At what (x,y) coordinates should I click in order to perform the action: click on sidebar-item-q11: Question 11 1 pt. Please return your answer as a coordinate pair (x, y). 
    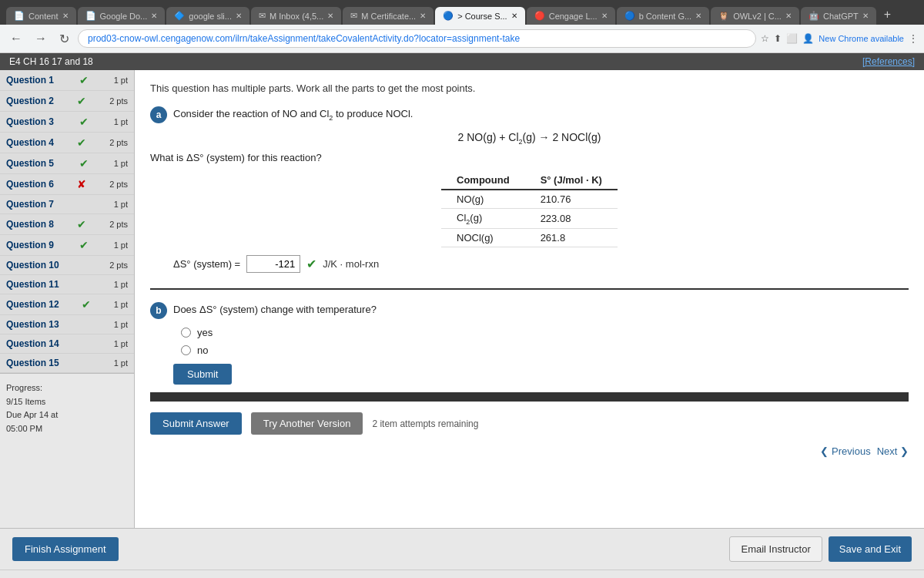
    Looking at the image, I should click on (67, 285).